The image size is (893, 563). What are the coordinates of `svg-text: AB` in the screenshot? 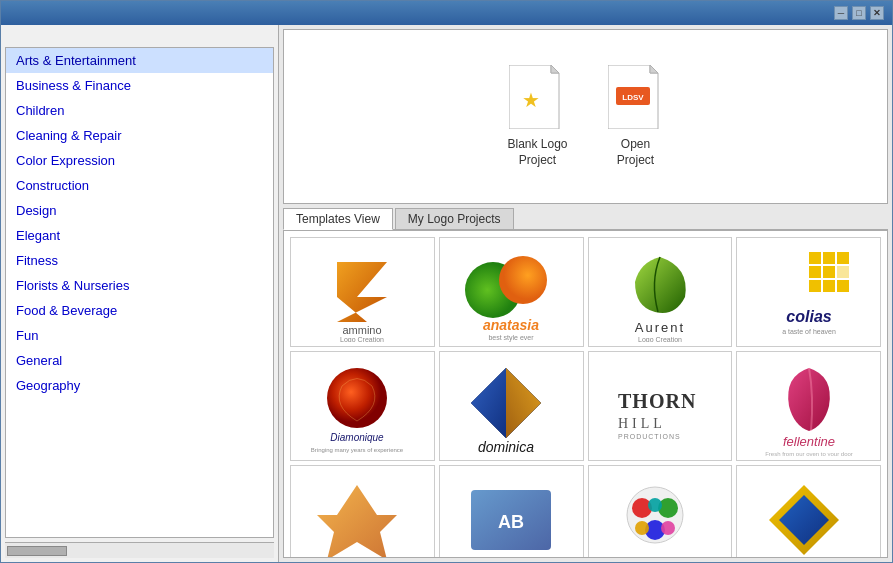 It's located at (511, 522).